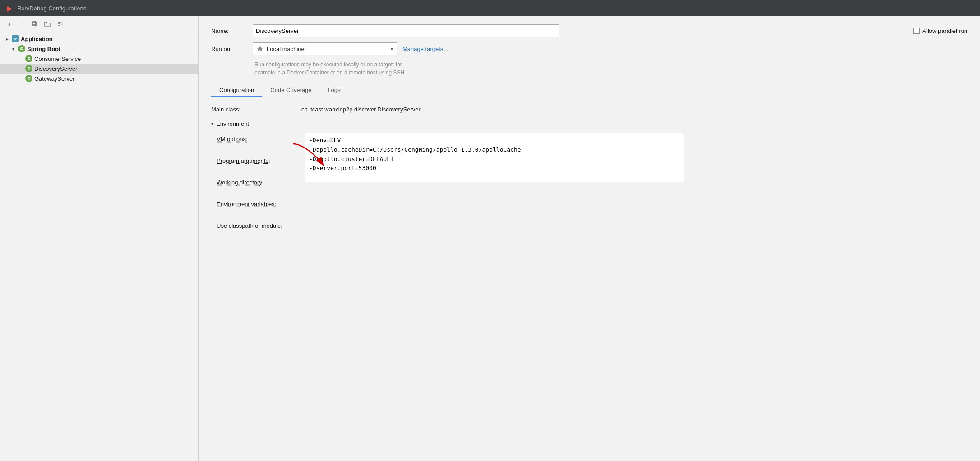  I want to click on sidebar-toolbar: + − ᵃ, so click(99, 24).